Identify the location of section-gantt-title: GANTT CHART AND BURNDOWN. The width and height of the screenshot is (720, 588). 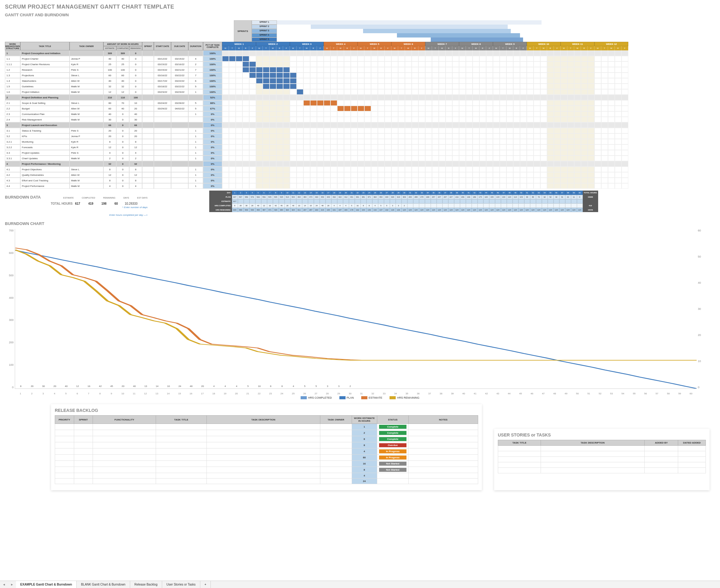
(360, 15).